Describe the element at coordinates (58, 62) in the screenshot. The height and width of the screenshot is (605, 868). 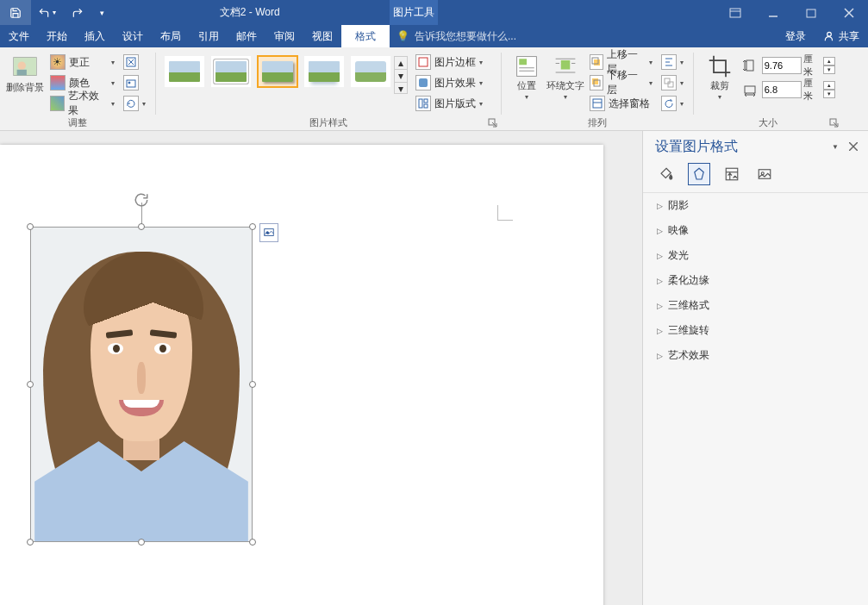
I see `corrections-icon: ☀` at that location.